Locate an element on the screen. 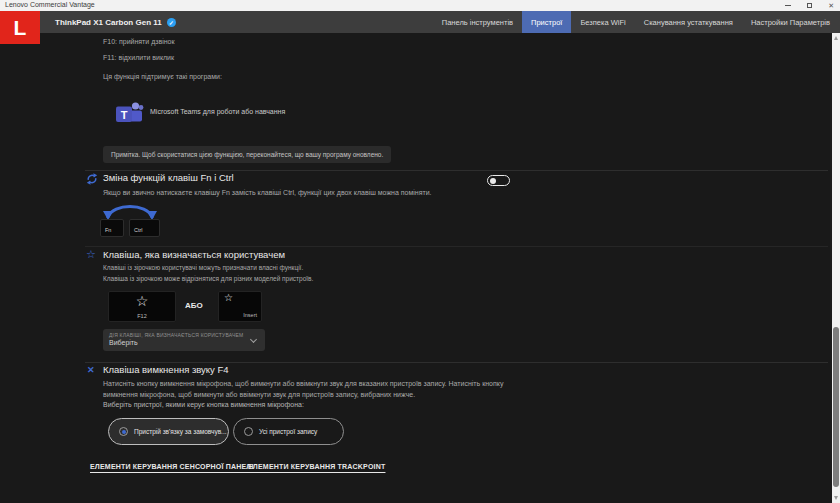  star-icon: ☆ is located at coordinates (91, 254).